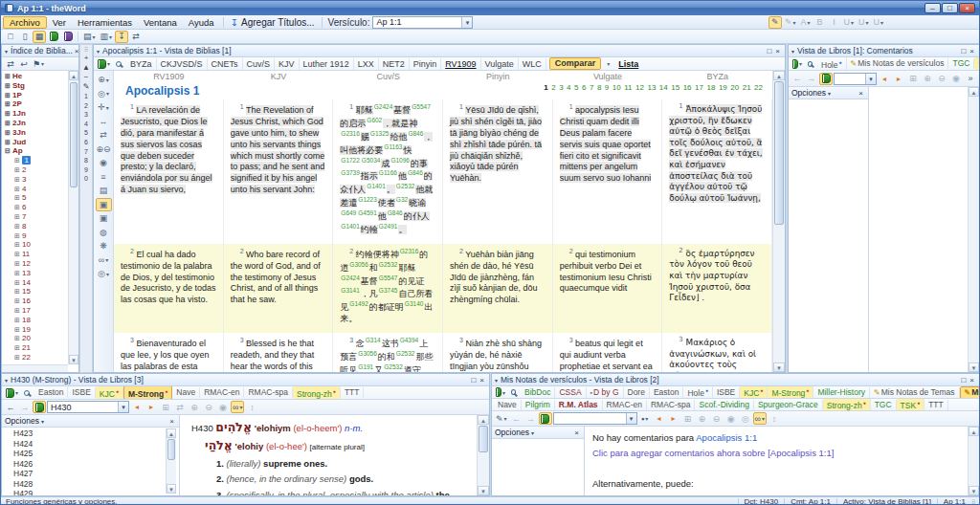 This screenshot has height=505, width=980. Describe the element at coordinates (103, 80) in the screenshot. I see `goto-verse-icon: ⊕▾` at that location.